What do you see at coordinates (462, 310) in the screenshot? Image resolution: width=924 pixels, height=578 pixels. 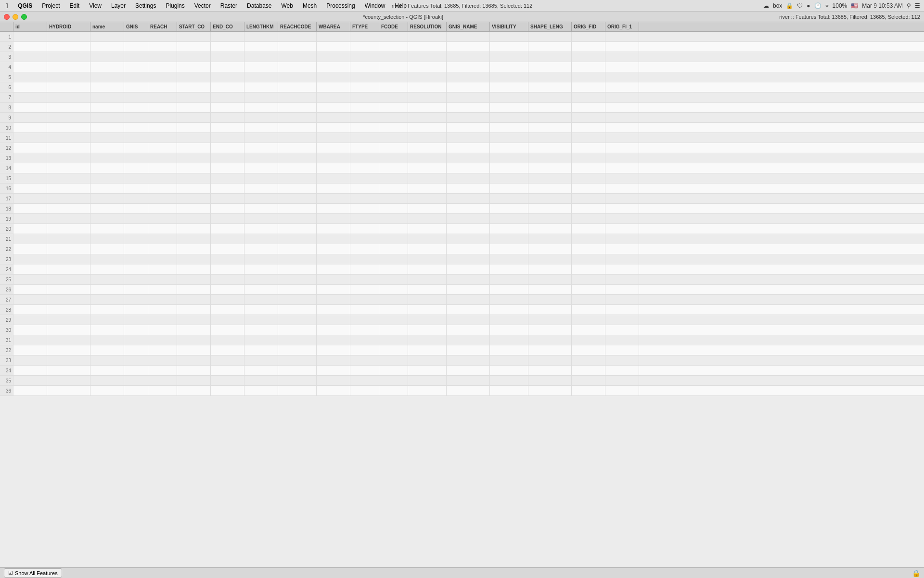 I see `table-row: 28` at bounding box center [462, 310].